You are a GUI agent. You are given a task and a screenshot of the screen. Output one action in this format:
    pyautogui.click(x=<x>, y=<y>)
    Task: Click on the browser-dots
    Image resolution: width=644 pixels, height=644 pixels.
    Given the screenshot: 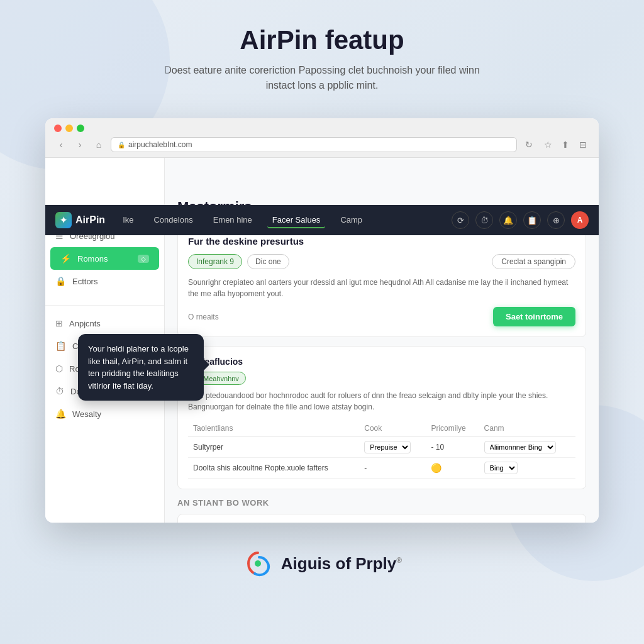 What is the action you would take?
    pyautogui.click(x=322, y=128)
    